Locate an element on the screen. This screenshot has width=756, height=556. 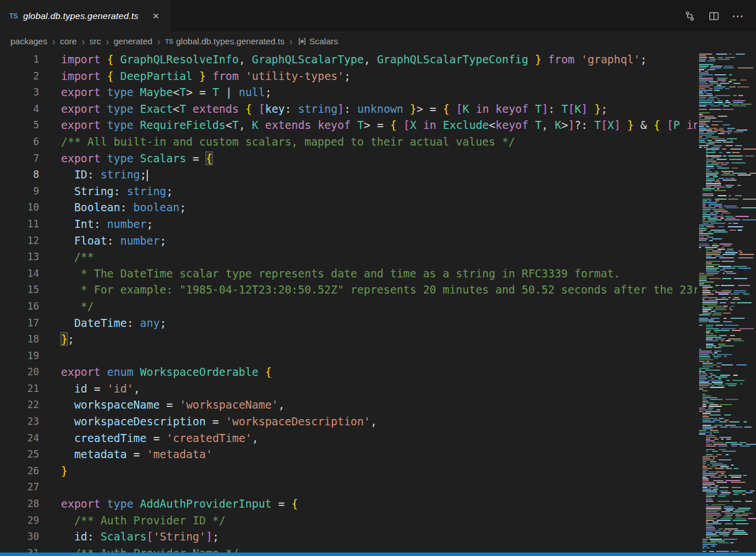
code-token: number is located at coordinates (127, 224).